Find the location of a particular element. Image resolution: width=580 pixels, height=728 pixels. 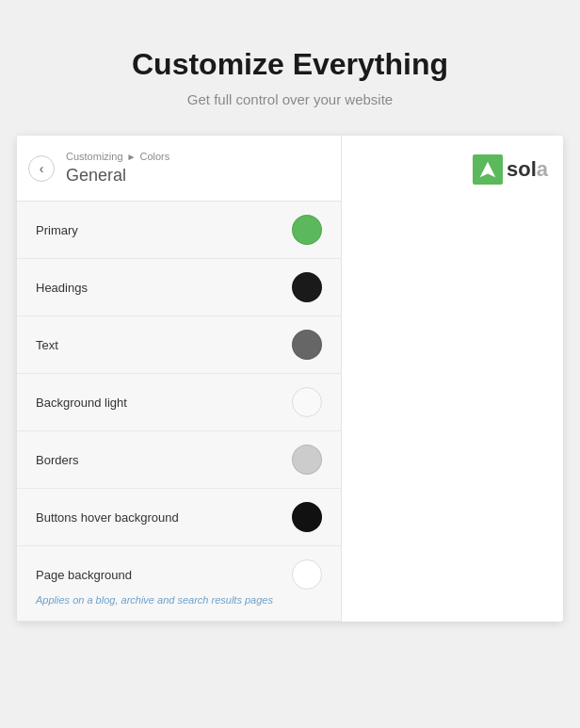

color-row-headings: Headings is located at coordinates (179, 288).